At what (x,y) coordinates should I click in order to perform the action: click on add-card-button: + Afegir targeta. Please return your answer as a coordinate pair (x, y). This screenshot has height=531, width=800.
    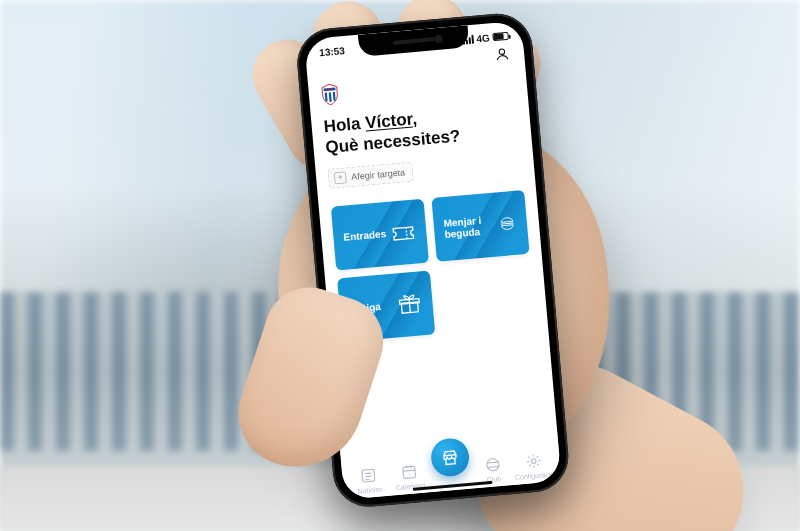
    Looking at the image, I should click on (370, 174).